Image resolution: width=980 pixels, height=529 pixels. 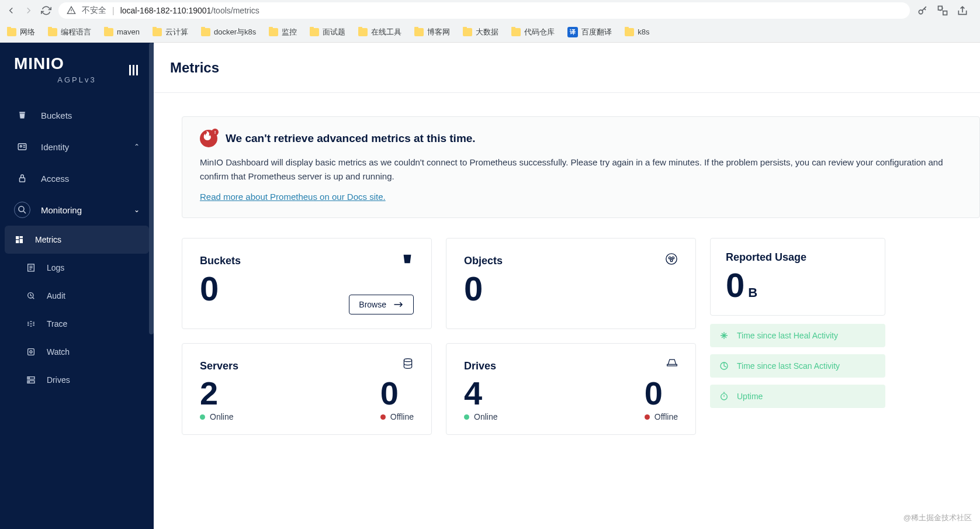 What do you see at coordinates (77, 115) in the screenshot?
I see `sidebar-item-buckets: Buckets` at bounding box center [77, 115].